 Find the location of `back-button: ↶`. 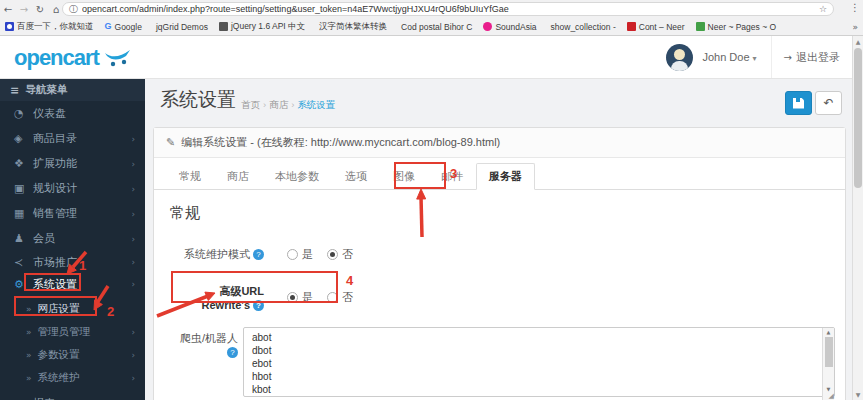

back-button: ↶ is located at coordinates (828, 103).